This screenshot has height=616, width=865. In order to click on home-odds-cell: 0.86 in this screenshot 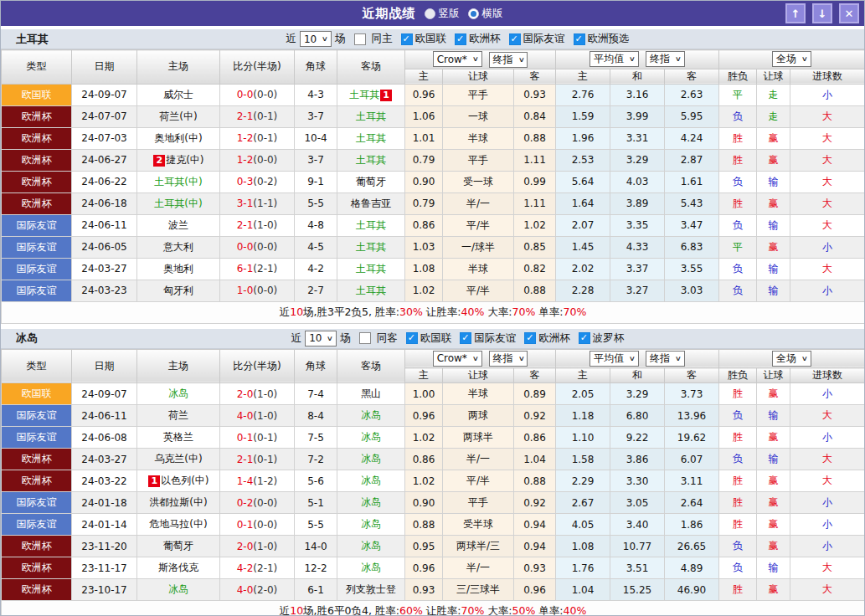, I will do `click(424, 459)`.